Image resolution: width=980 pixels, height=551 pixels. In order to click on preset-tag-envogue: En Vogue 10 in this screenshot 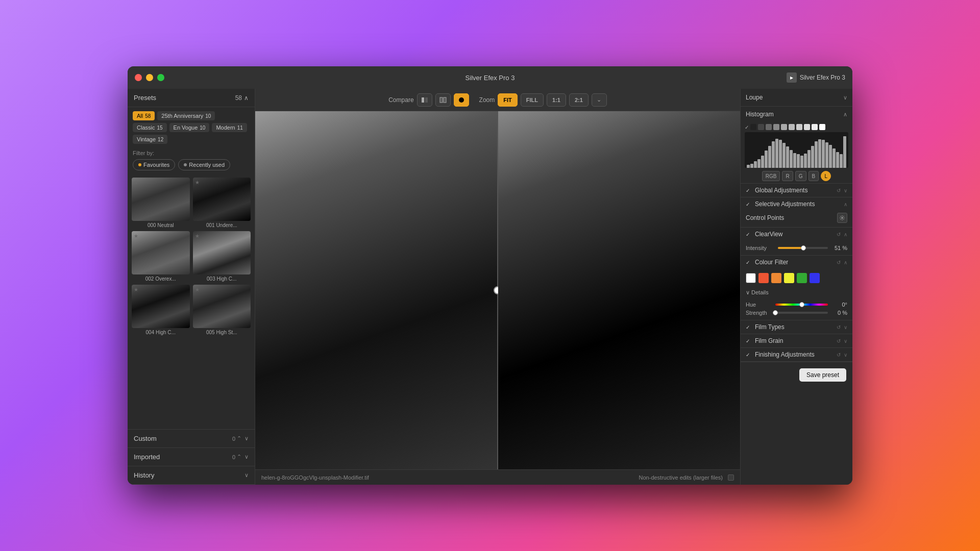, I will do `click(190, 128)`.